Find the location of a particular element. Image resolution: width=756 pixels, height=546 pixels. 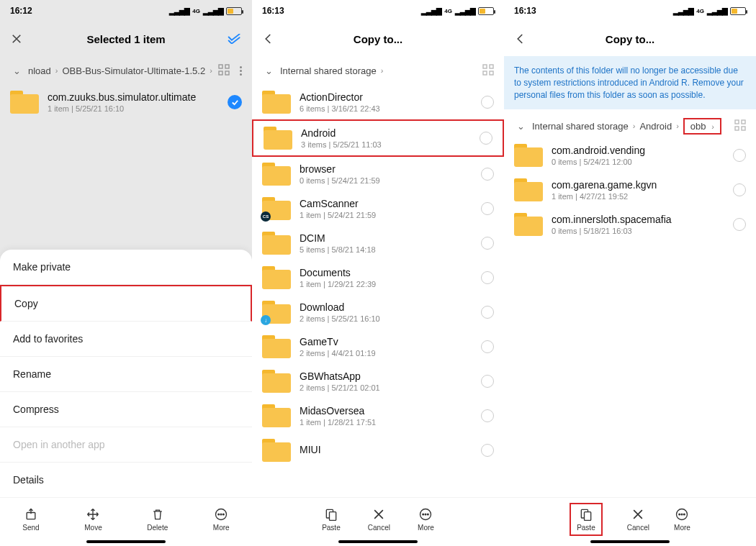

list-item: MIUI is located at coordinates (378, 450).